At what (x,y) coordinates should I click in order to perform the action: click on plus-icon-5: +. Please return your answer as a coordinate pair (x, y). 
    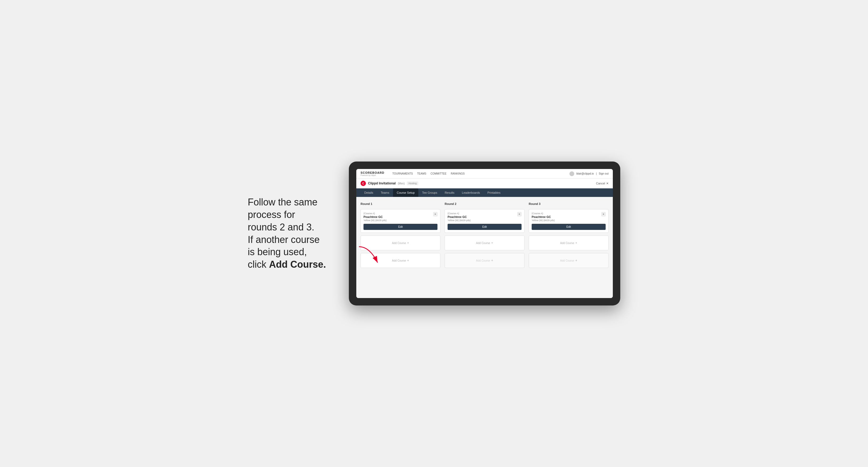
    Looking at the image, I should click on (576, 243).